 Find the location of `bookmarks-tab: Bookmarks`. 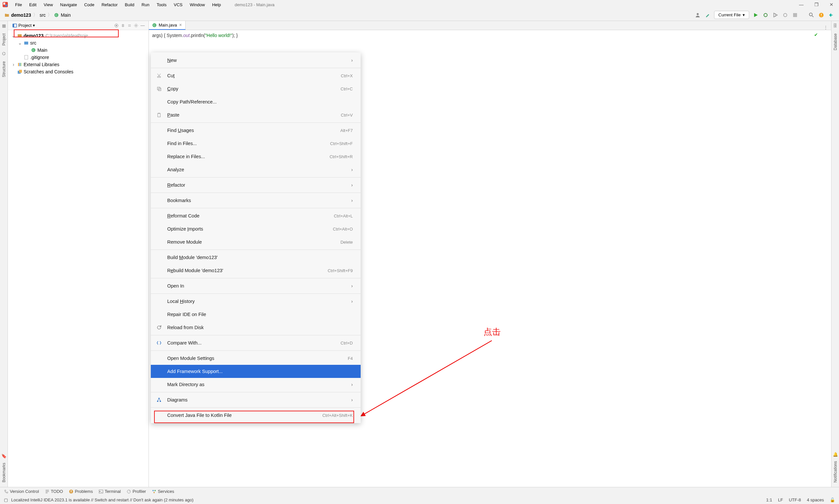

bookmarks-tab: Bookmarks is located at coordinates (4, 473).